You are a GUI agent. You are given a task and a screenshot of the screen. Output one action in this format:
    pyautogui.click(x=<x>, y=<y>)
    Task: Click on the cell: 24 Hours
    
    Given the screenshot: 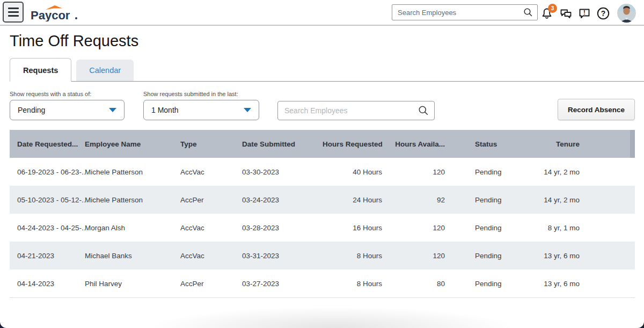 What is the action you would take?
    pyautogui.click(x=353, y=200)
    